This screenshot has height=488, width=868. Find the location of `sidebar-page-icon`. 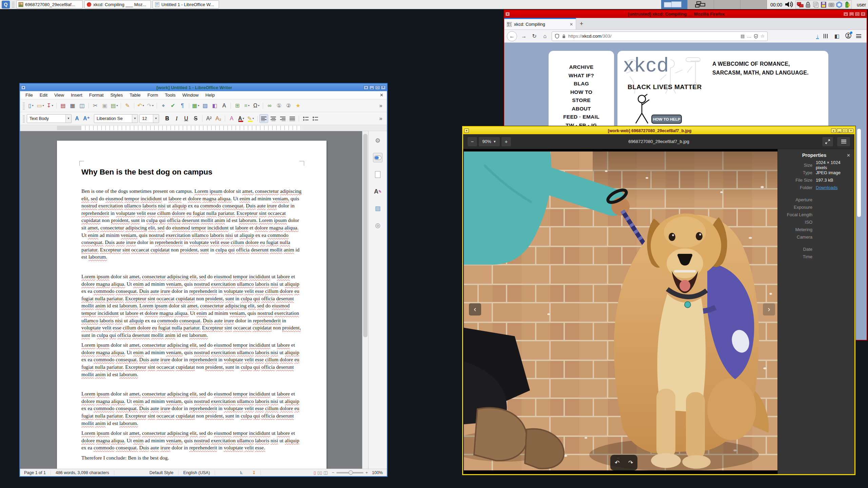

sidebar-page-icon is located at coordinates (378, 175).